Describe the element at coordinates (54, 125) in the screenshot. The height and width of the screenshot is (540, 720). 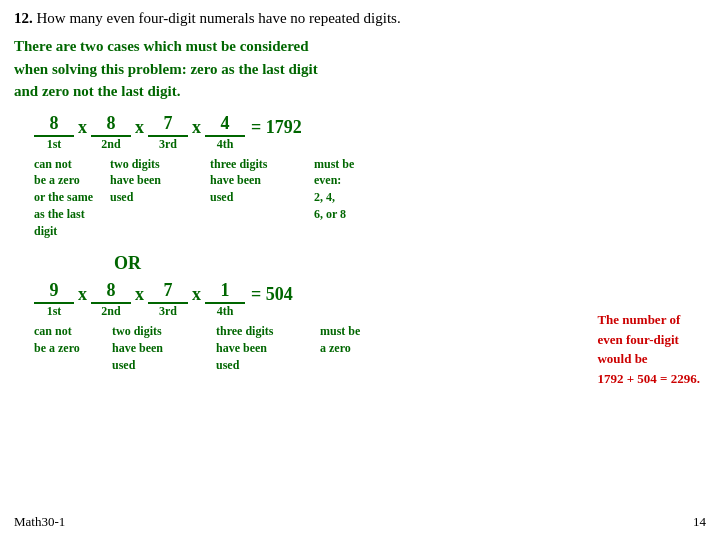
I see `case1-num-1: 8` at that location.